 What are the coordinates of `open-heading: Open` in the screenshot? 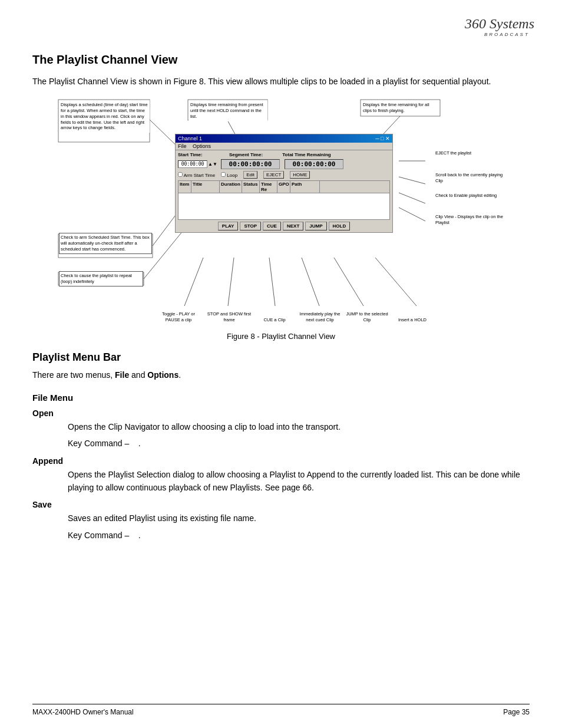 It's located at (281, 413).